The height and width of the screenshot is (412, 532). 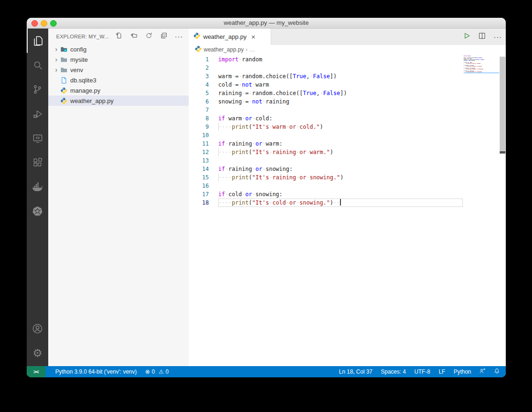 What do you see at coordinates (37, 162) in the screenshot?
I see `activity-item-extensions` at bounding box center [37, 162].